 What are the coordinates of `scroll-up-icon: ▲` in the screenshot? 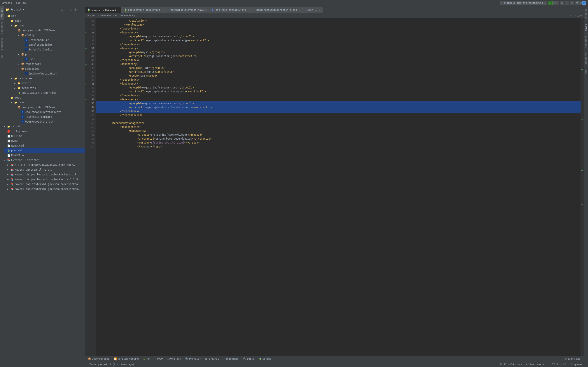 It's located at (578, 16).